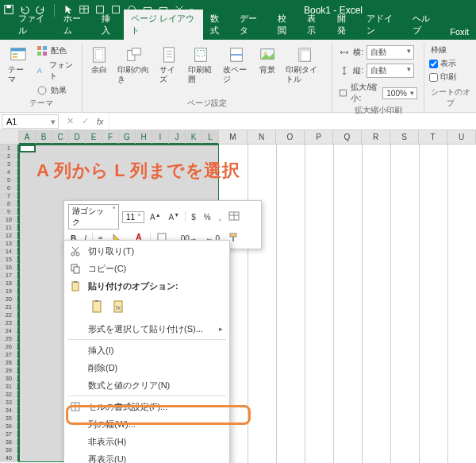 This screenshot has width=476, height=463. What do you see at coordinates (390, 52) in the screenshot?
I see `width-select: 自動` at bounding box center [390, 52].